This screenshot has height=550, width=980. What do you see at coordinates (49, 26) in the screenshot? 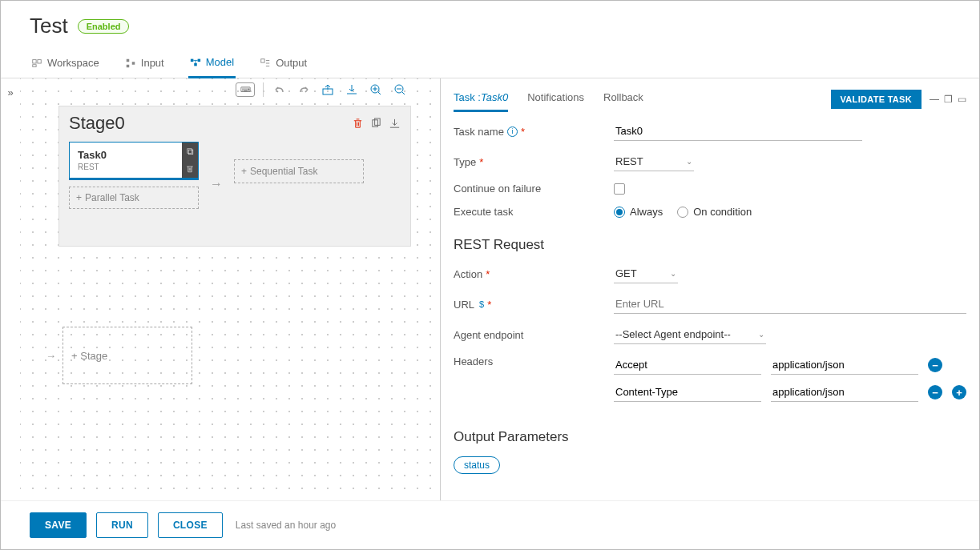
I see `page-title: Test` at bounding box center [49, 26].